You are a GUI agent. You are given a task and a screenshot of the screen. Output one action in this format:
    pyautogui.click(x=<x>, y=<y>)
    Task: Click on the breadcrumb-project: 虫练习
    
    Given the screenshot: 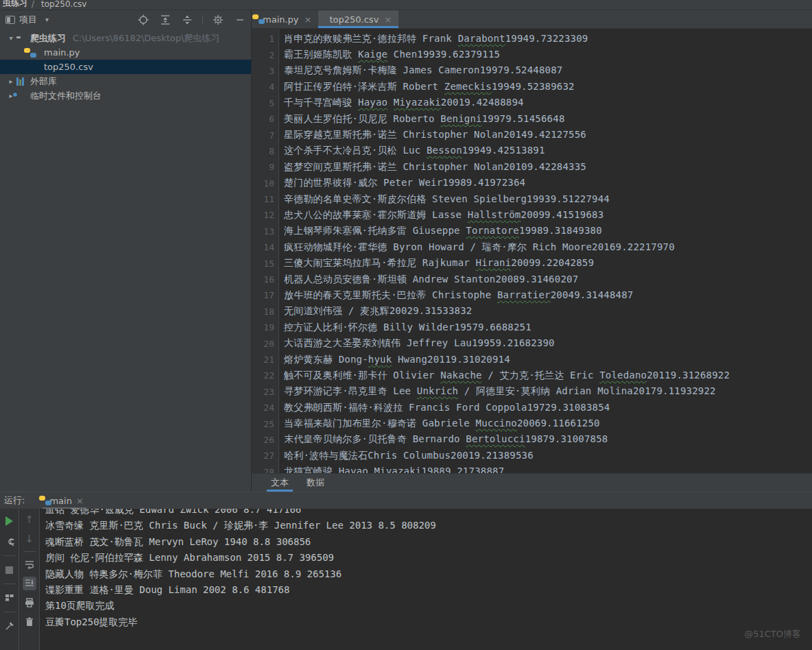 What is the action you would take?
    pyautogui.click(x=15, y=4)
    